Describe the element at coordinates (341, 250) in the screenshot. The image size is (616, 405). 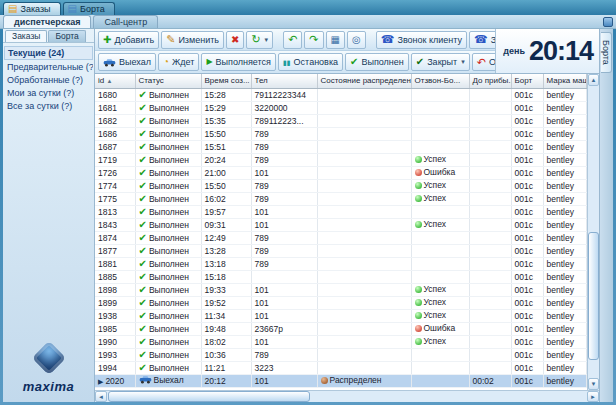
I see `table-row: 1877✔Выполнен13:28789001cbentley` at that location.